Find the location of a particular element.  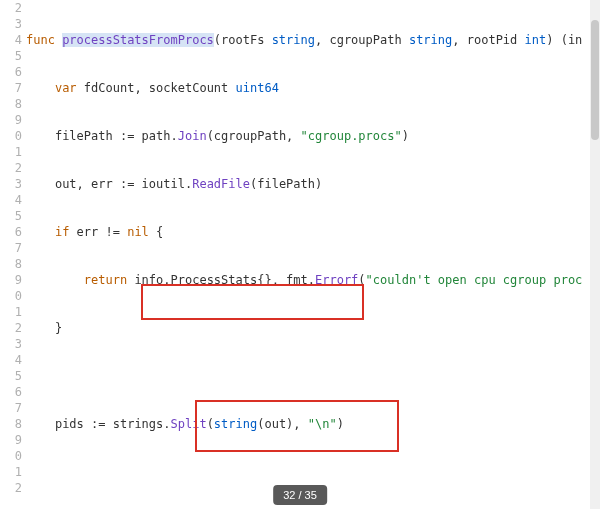

code-line: return info.ProcessStats{}, fmt.Errorf("… is located at coordinates (313, 280).